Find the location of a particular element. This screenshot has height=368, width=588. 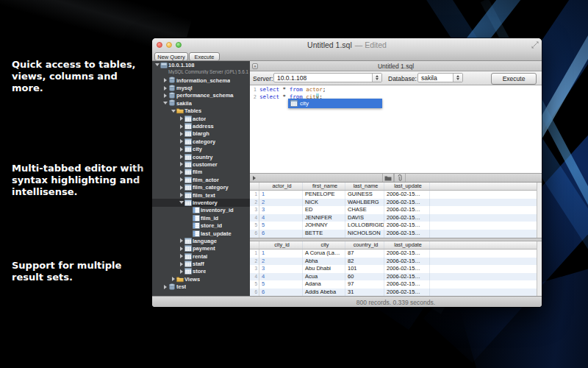

table-row: 22NICKWAHLBERG2006-02-15… is located at coordinates (393, 203).